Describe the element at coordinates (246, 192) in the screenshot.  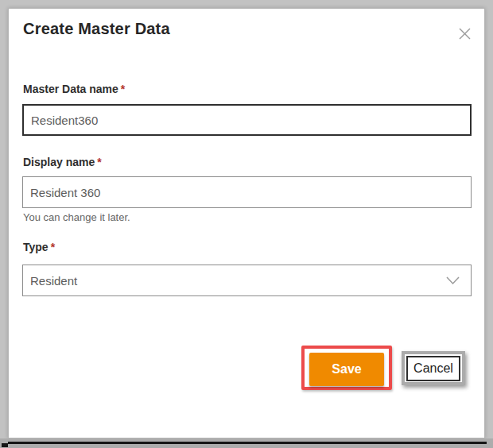
I see `display-name-input` at that location.